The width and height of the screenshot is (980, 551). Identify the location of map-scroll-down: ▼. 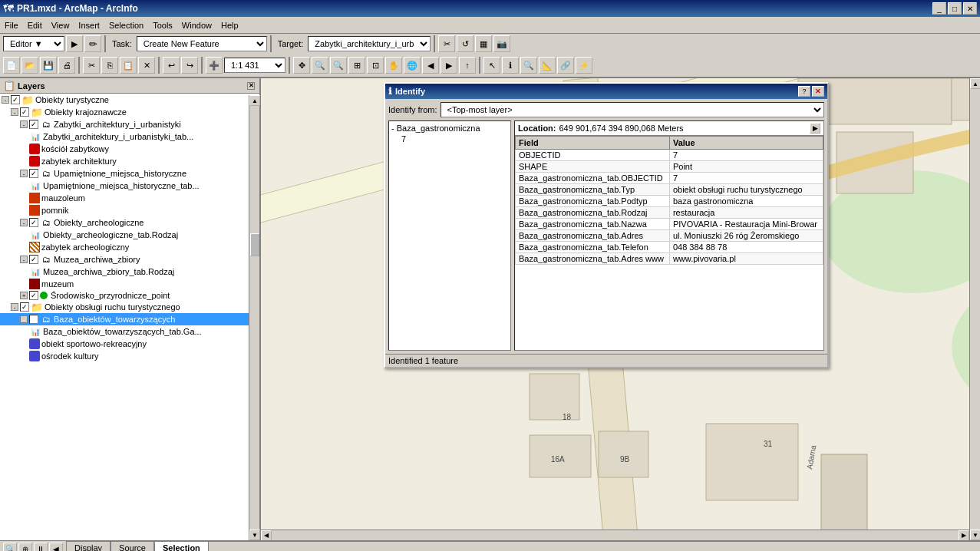
(975, 535).